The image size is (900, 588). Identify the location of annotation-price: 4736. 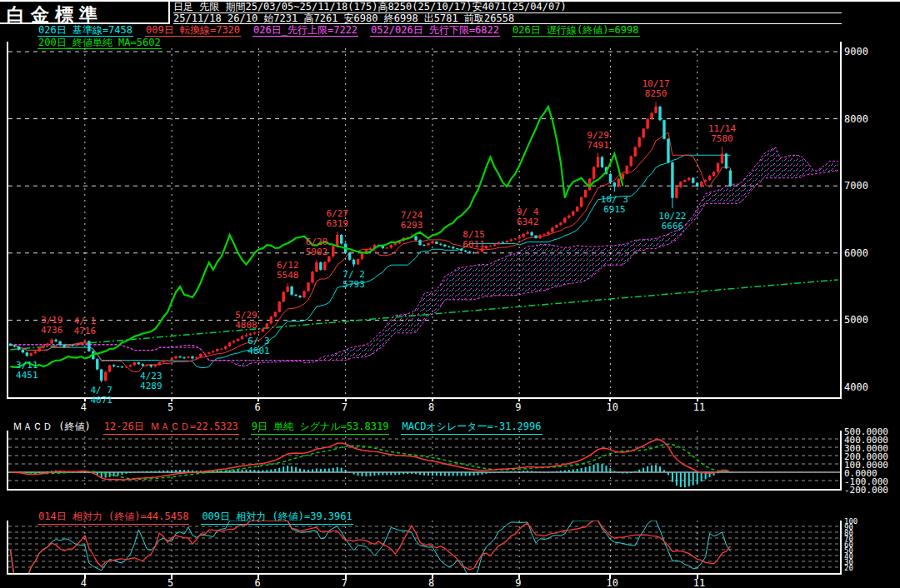
(52, 330).